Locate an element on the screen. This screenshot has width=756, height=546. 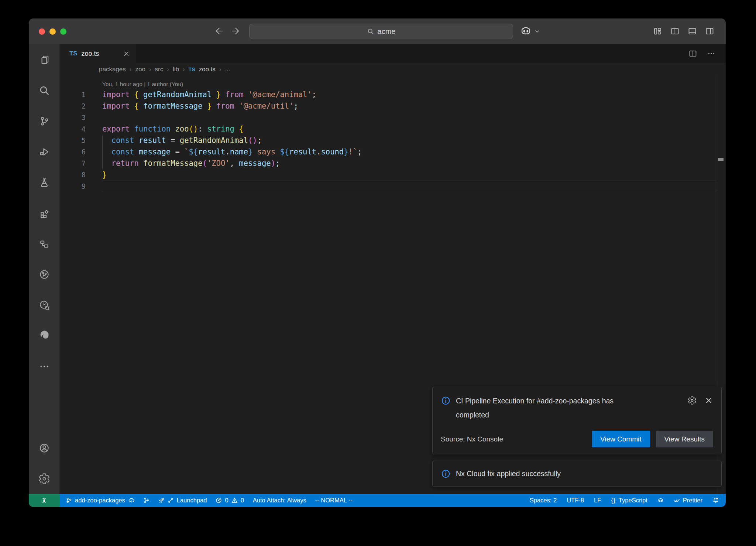
language-status-label: TypeScript is located at coordinates (633, 500).